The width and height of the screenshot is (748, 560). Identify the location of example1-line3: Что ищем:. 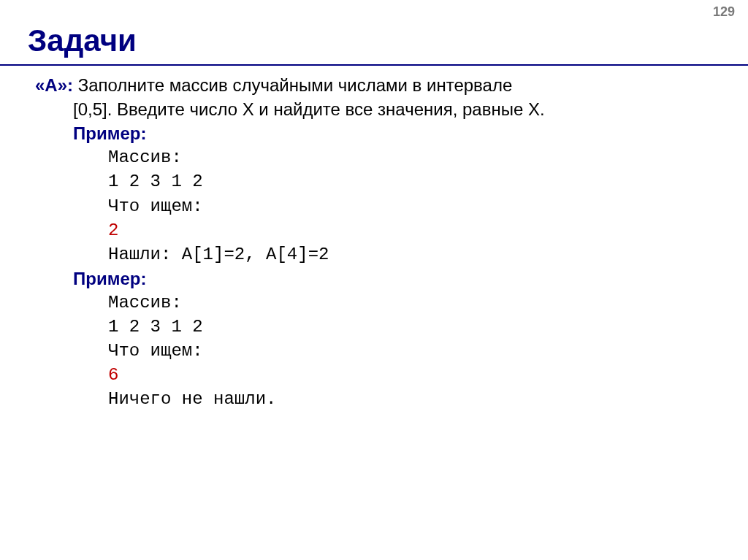
(413, 206).